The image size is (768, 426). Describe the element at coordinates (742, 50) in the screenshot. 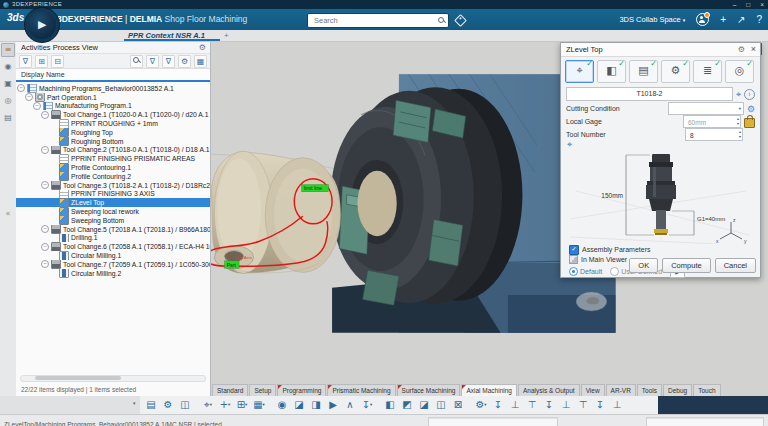

I see `dialog-settings-icon: ⚙` at that location.